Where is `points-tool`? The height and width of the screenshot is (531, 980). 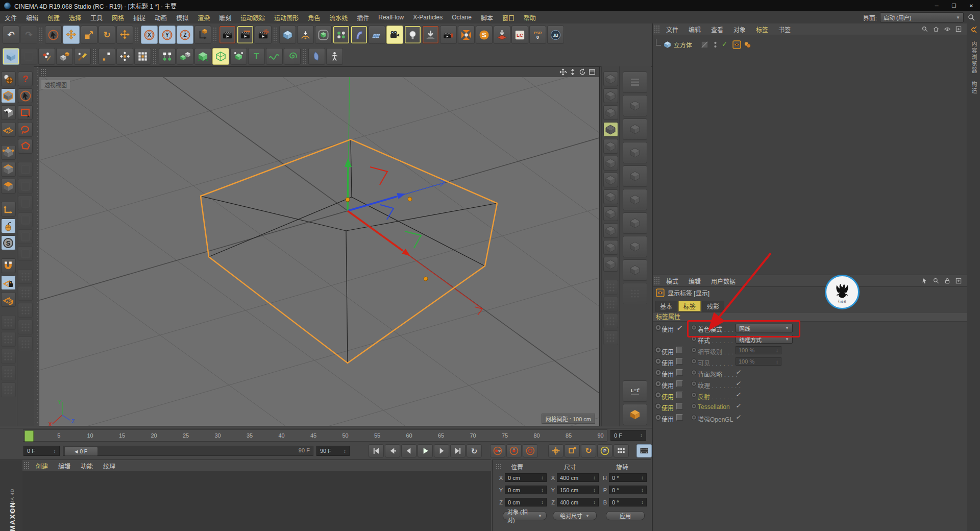
points-tool is located at coordinates (107, 56).